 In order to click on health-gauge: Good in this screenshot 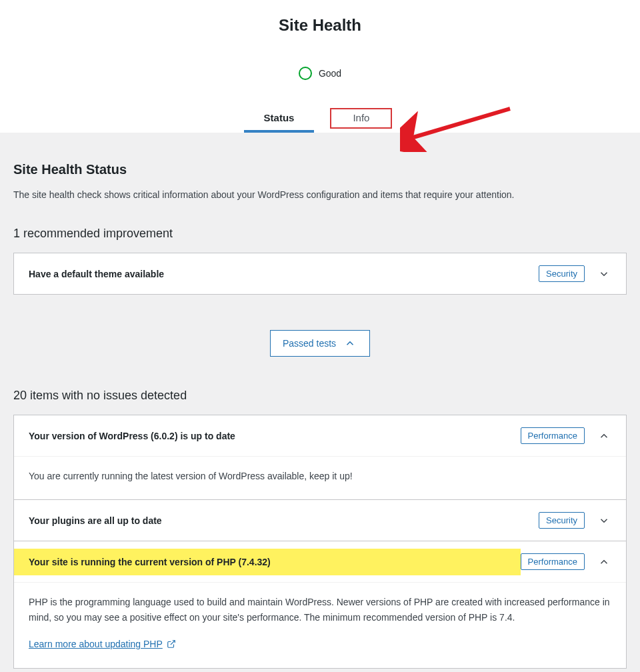, I will do `click(320, 73)`.